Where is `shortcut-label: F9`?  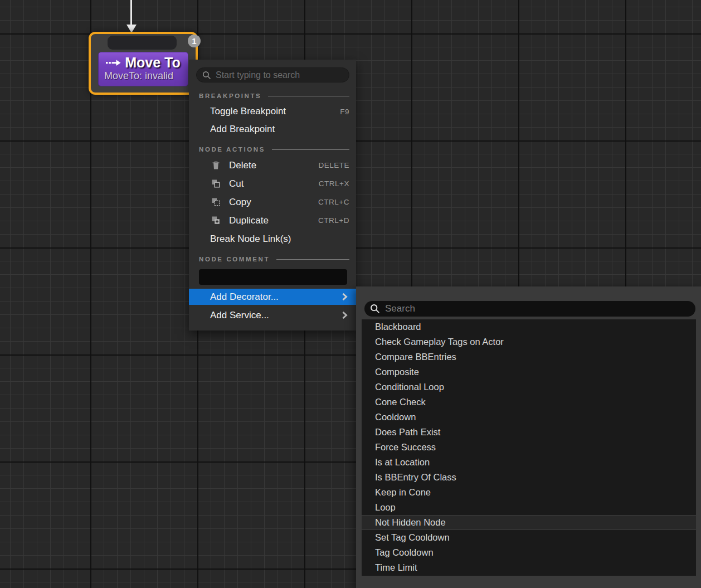
shortcut-label: F9 is located at coordinates (344, 111).